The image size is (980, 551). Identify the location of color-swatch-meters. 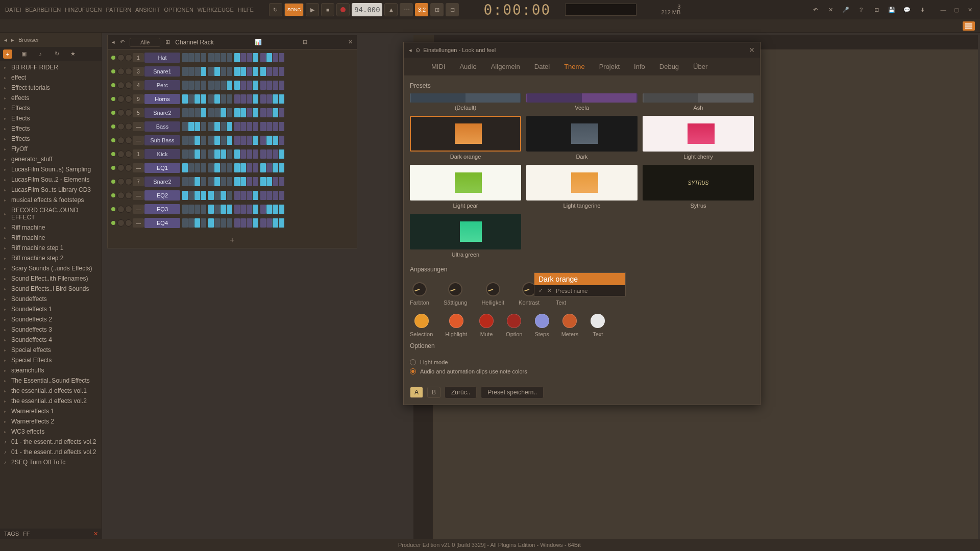
(570, 321).